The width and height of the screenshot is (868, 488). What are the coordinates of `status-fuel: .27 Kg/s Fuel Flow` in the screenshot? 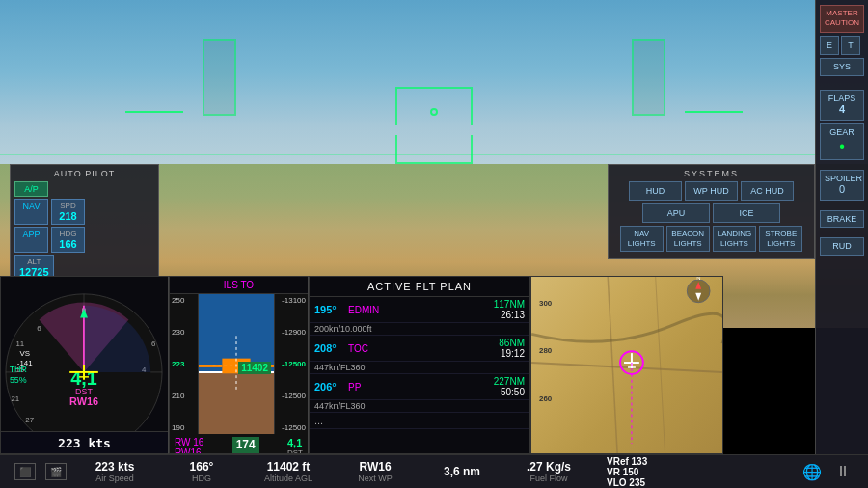 It's located at (549, 472).